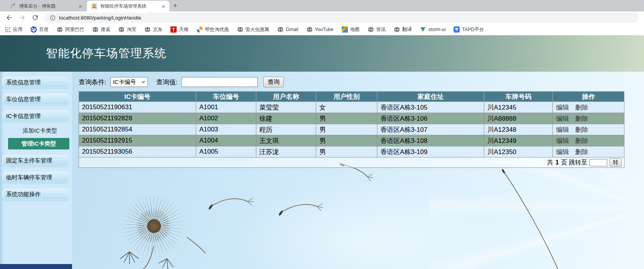 This screenshot has width=644, height=269. Describe the element at coordinates (351, 30) in the screenshot. I see `bookmark-item: 地图` at that location.